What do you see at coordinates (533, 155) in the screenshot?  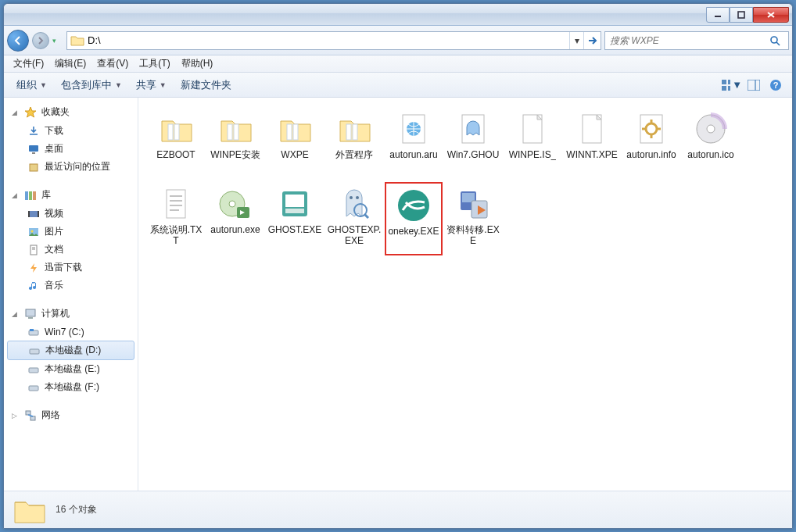 I see `file-label: WINPE.IS_` at bounding box center [533, 155].